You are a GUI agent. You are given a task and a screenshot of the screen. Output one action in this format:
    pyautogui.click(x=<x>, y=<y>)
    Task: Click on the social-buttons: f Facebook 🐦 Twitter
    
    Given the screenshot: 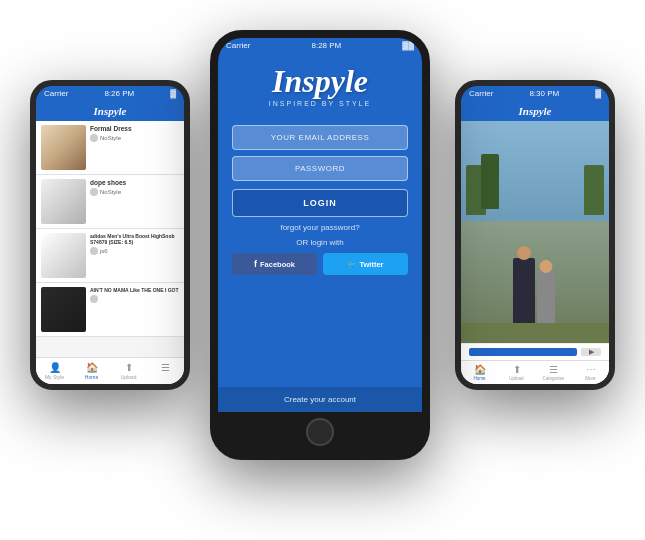 What is the action you would take?
    pyautogui.click(x=320, y=264)
    